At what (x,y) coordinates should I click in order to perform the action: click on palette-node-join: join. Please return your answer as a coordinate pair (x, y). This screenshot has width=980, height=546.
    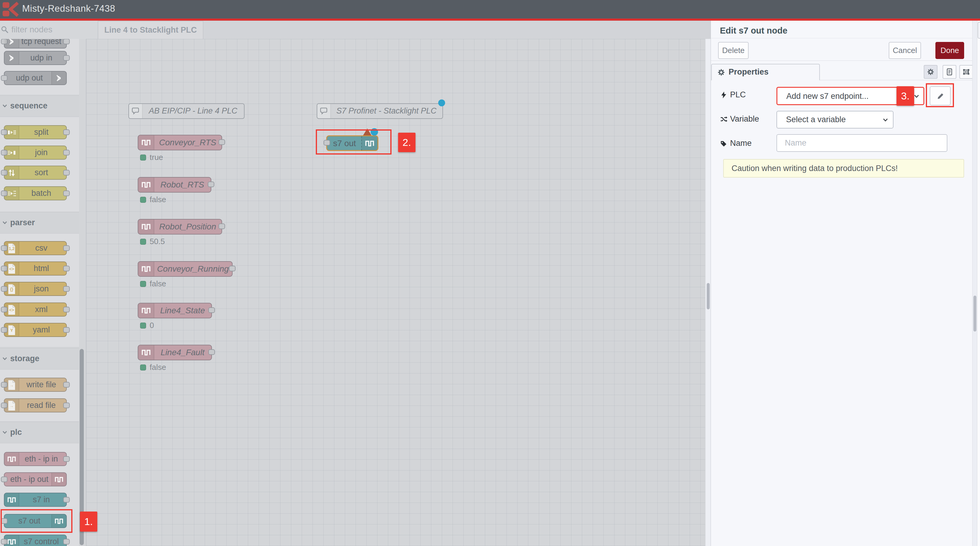
    Looking at the image, I should click on (35, 152).